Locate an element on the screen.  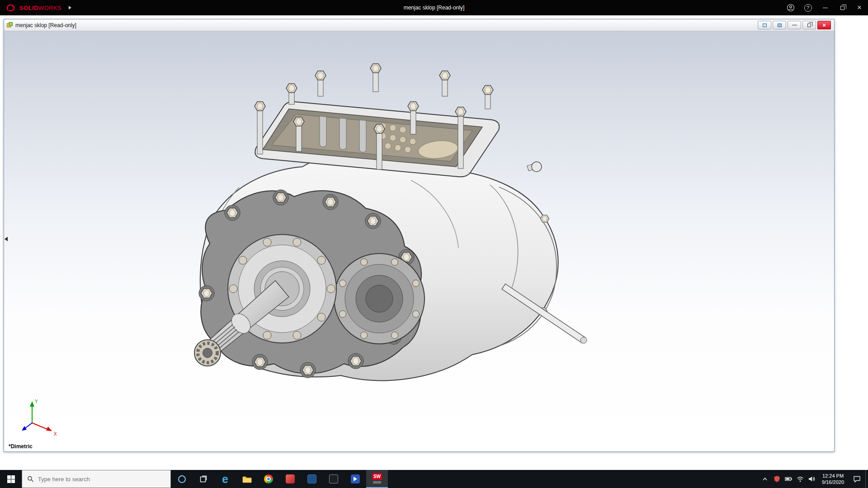
orientation-triad: Y X is located at coordinates (38, 417).